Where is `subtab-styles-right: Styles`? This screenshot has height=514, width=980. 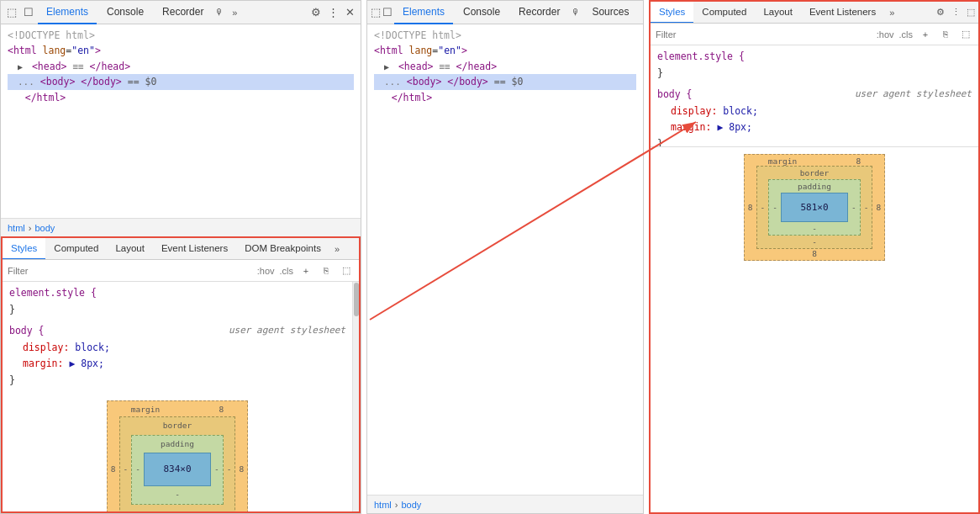 subtab-styles-right: Styles is located at coordinates (672, 13).